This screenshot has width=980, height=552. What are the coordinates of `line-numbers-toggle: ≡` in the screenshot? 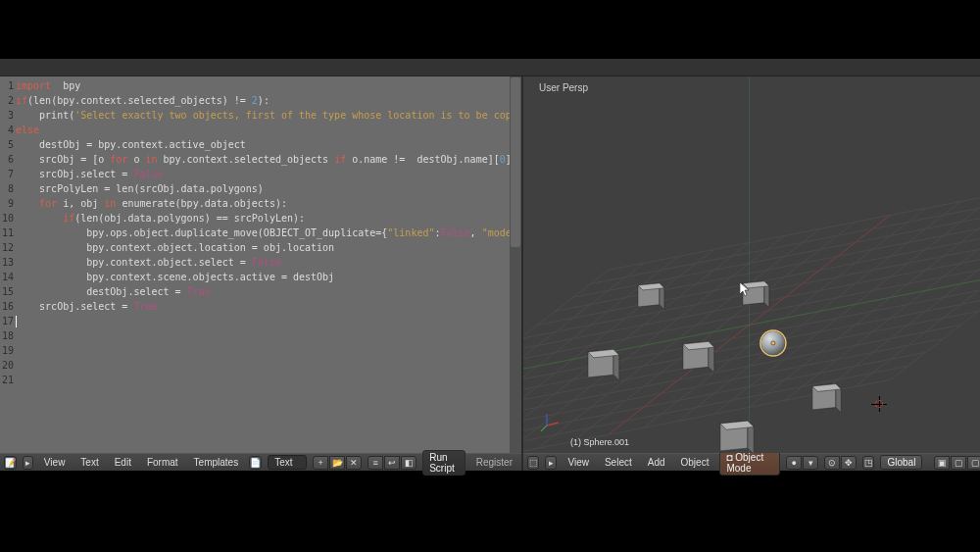 It's located at (375, 463).